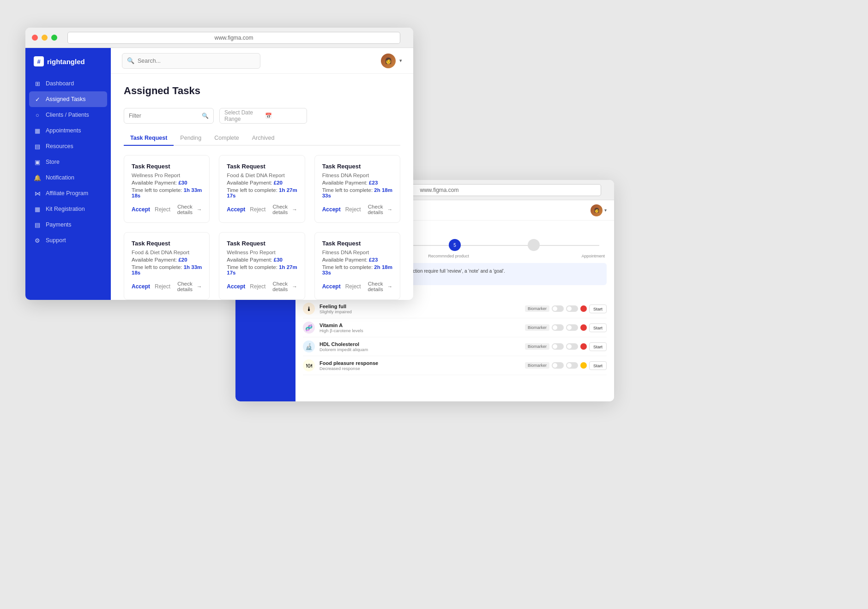 The width and height of the screenshot is (868, 609). Describe the element at coordinates (68, 162) in the screenshot. I see `sidebar-item-store: ▣ Store` at that location.